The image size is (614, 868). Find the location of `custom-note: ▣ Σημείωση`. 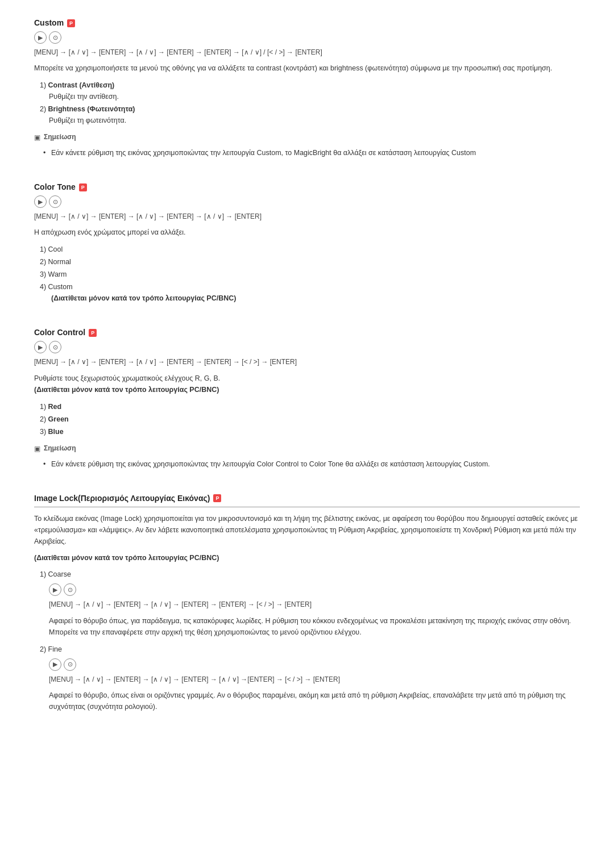

custom-note: ▣ Σημείωση is located at coordinates (307, 137).